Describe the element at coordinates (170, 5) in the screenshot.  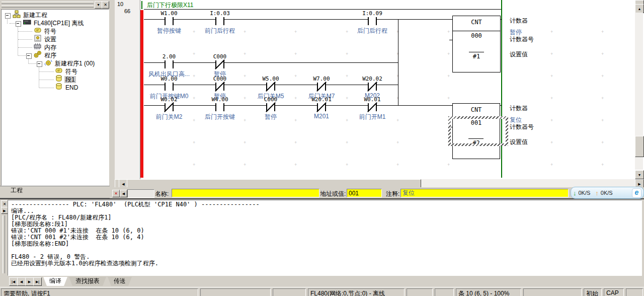
I see `rung-comment: 后门下行极限X11` at that location.